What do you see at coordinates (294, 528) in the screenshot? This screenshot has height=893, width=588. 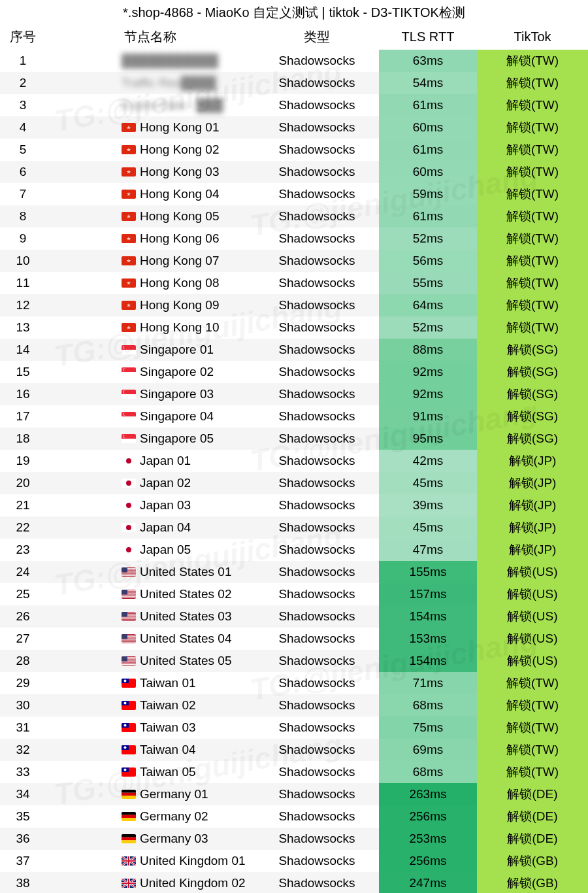 I see `table-row: 22Japan 04Shadowsocks45ms解锁(JP)` at bounding box center [294, 528].